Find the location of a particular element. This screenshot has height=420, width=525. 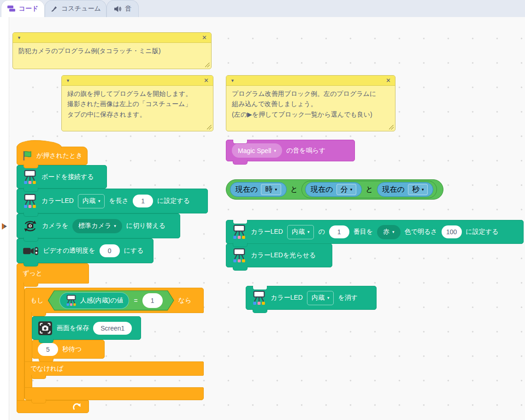

dropdown-value: 赤 is located at coordinates (386, 232).